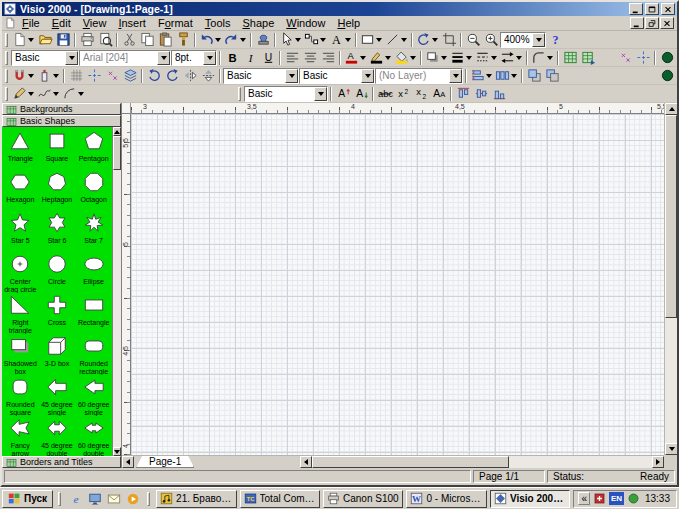 The height and width of the screenshot is (509, 679). Describe the element at coordinates (481, 94) in the screenshot. I see `align-middle-button` at that location.